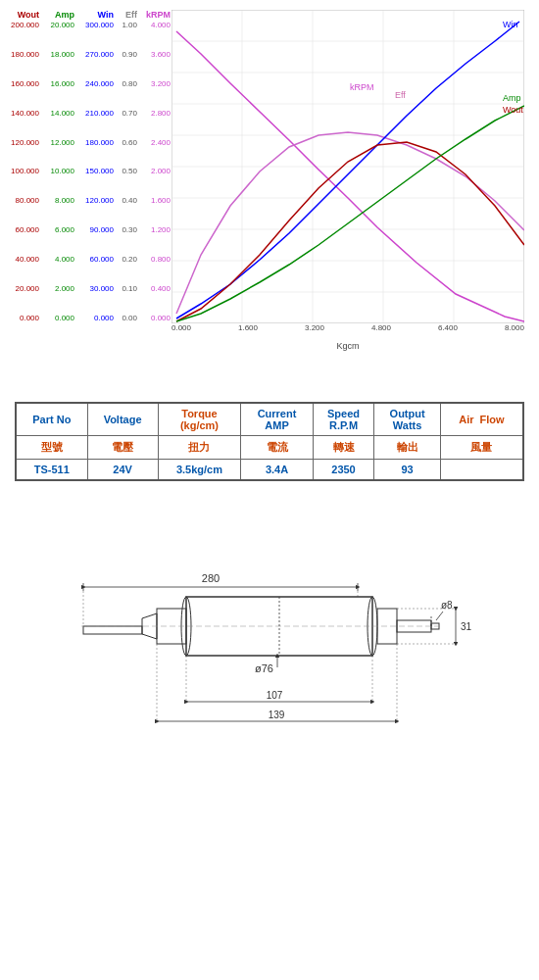  Describe the element at coordinates (274, 696) in the screenshot. I see `svg-text: 107` at that location.